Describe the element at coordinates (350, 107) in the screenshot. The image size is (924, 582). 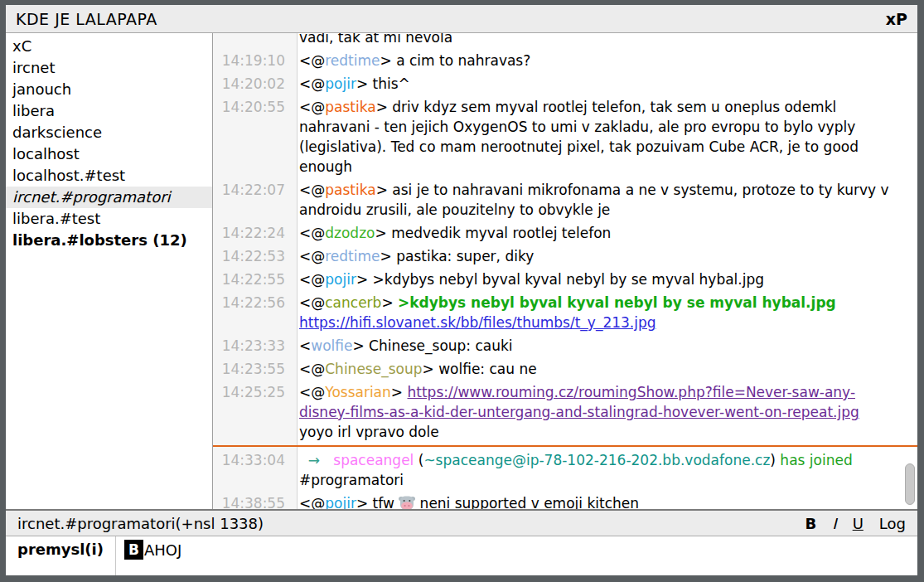
I see `nickname: pastika` at that location.